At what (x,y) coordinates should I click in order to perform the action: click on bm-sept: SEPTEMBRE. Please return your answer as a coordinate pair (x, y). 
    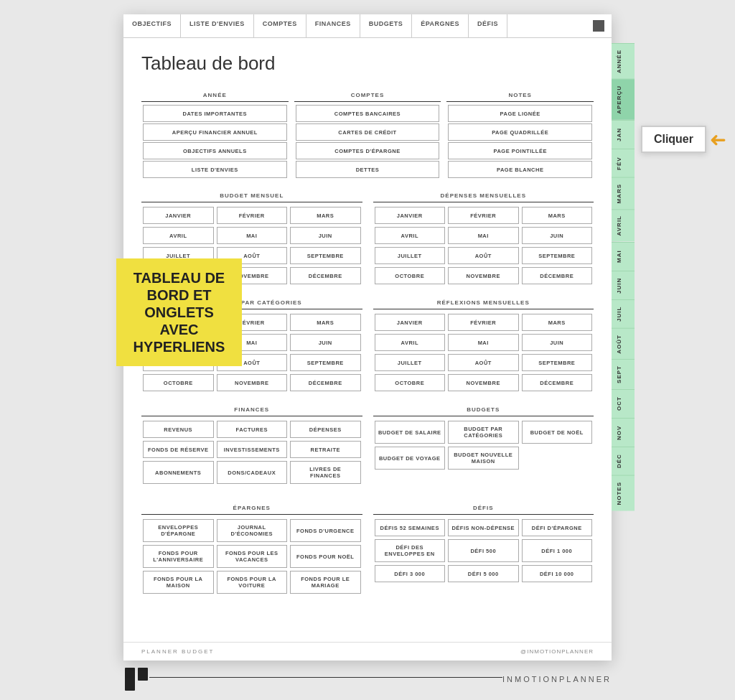
    Looking at the image, I should click on (326, 256).